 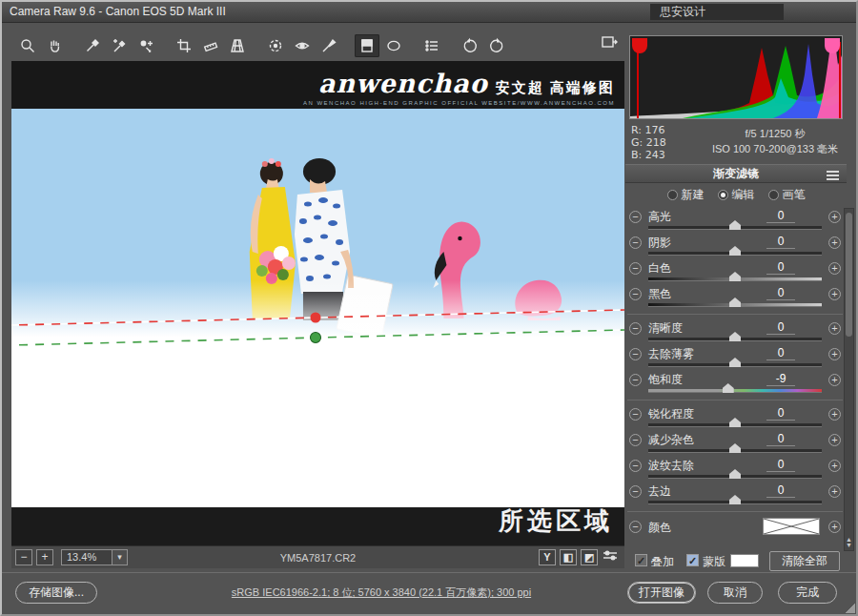 What do you see at coordinates (589, 557) in the screenshot?
I see `before-after-split-button: ◩` at bounding box center [589, 557].